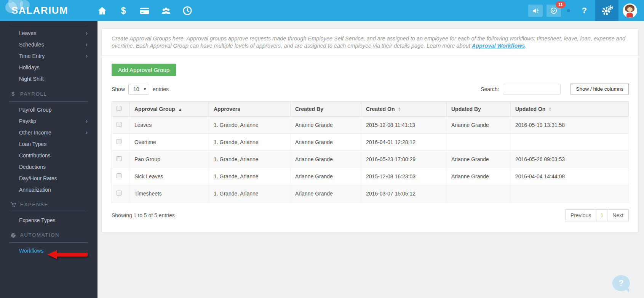 The height and width of the screenshot is (298, 644). What do you see at coordinates (139, 89) in the screenshot?
I see `page-size-select: 10 ▼` at bounding box center [139, 89].